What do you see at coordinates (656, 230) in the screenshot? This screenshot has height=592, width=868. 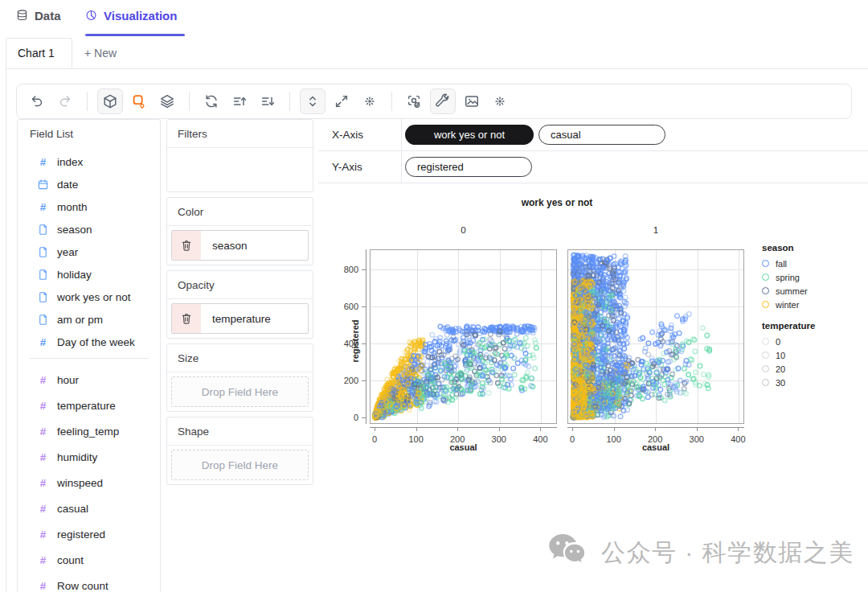 I see `facet-label-1: 1` at bounding box center [656, 230].